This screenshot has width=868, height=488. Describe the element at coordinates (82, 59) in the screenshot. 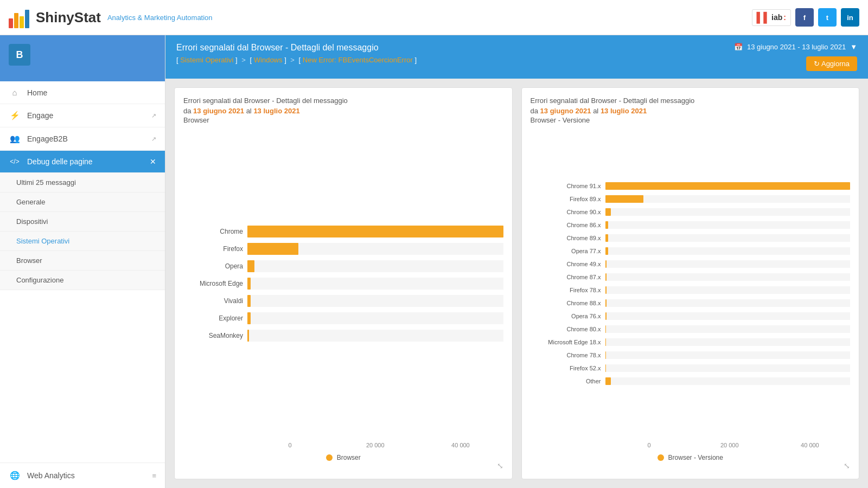

I see `sidebar-header: B` at that location.